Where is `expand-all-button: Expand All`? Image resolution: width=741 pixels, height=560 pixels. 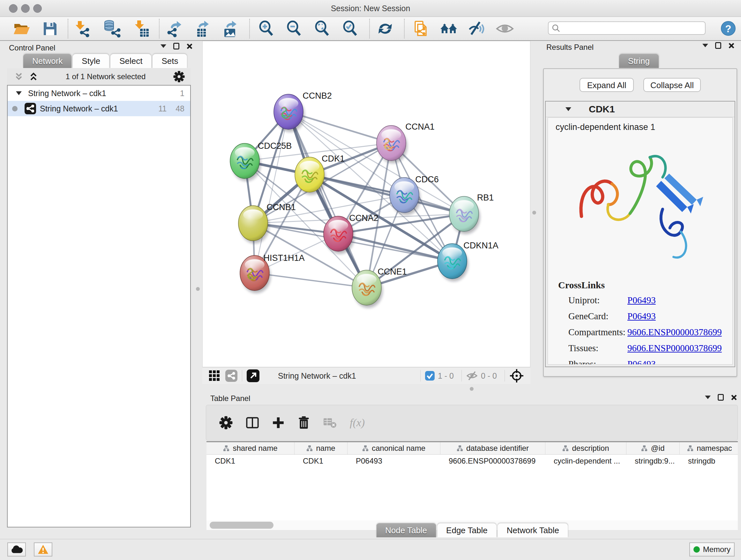 expand-all-button: Expand All is located at coordinates (607, 85).